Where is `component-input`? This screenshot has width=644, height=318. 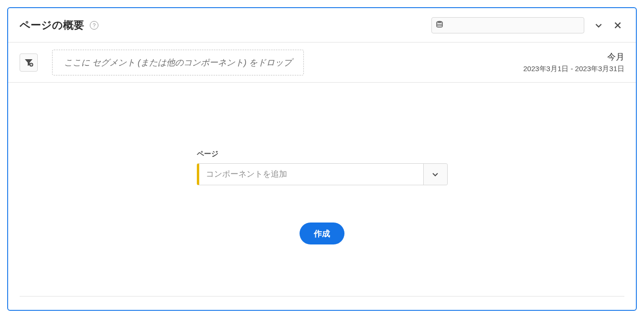
component-input is located at coordinates (311, 174).